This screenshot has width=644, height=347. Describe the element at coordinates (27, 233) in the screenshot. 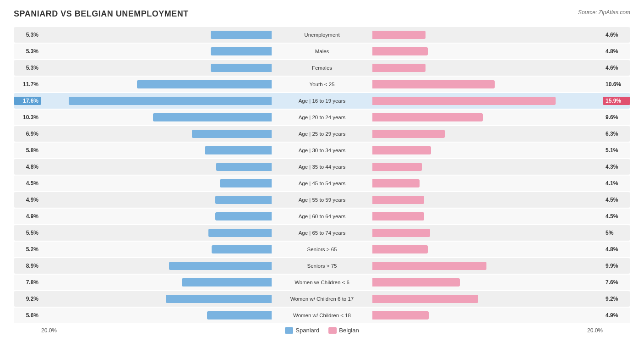

I see `left-value: 5.5%` at that location.